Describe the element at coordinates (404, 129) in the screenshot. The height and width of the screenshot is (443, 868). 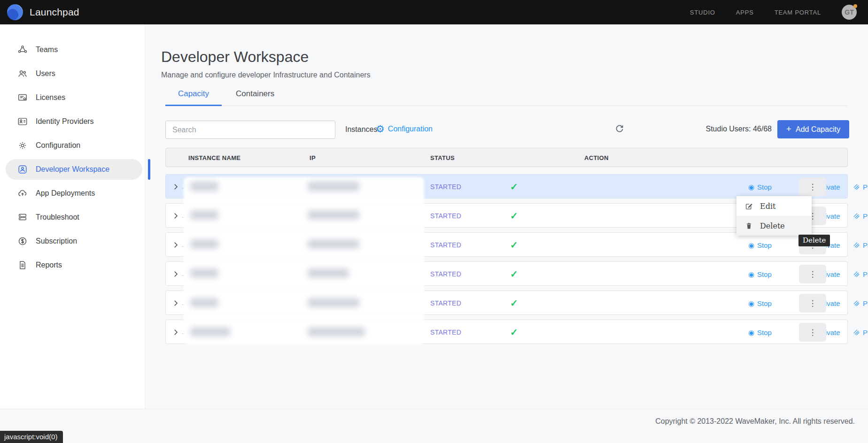
I see `configuration-link: ⚙ Configuration` at that location.